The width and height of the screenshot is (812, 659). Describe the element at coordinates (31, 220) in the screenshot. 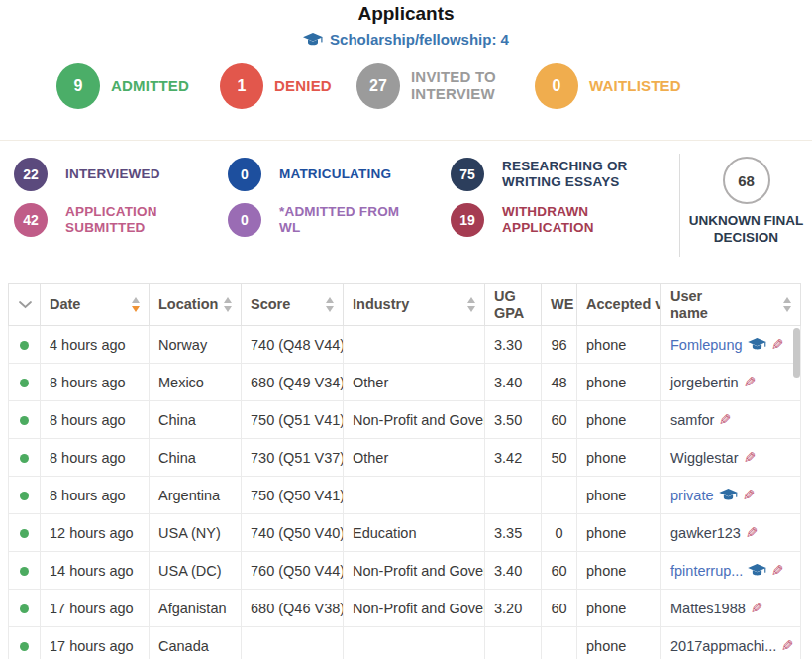

I see `status-count-circle: 42` at that location.